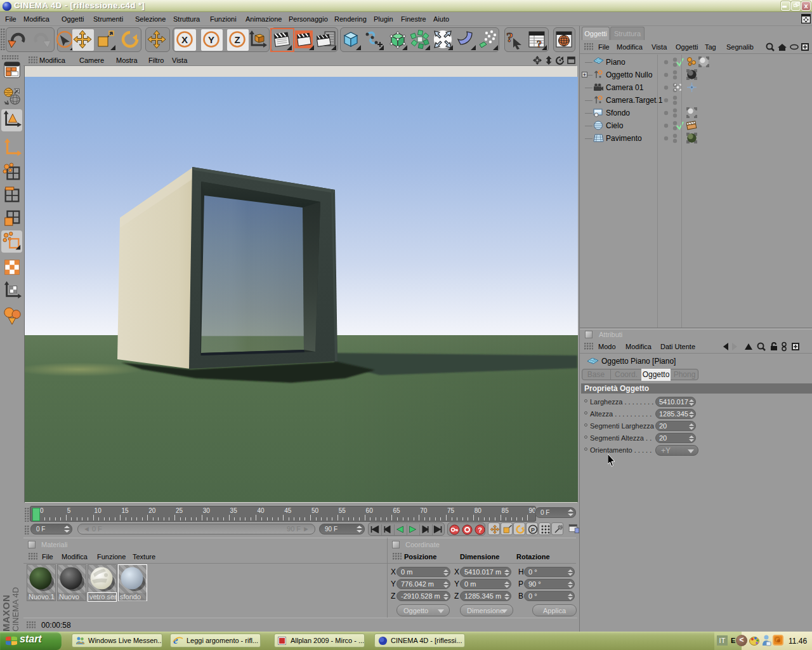  I want to click on svg-text: Y, so click(211, 39).